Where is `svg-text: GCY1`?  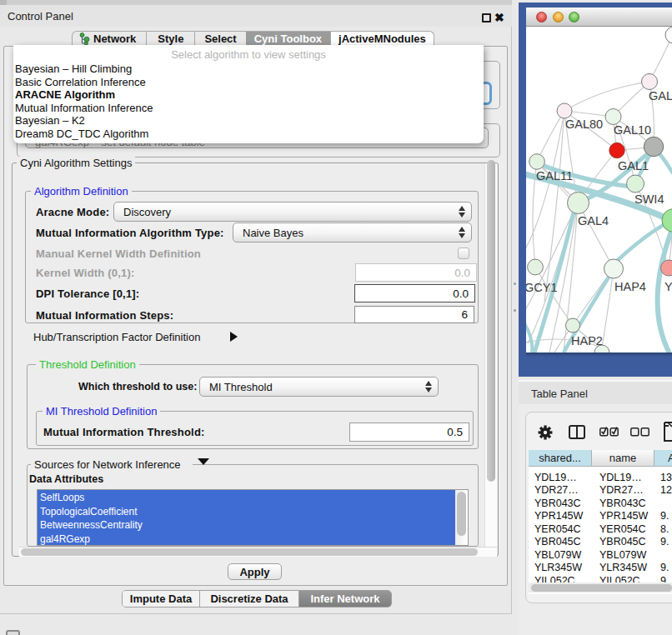 svg-text: GCY1 is located at coordinates (542, 288).